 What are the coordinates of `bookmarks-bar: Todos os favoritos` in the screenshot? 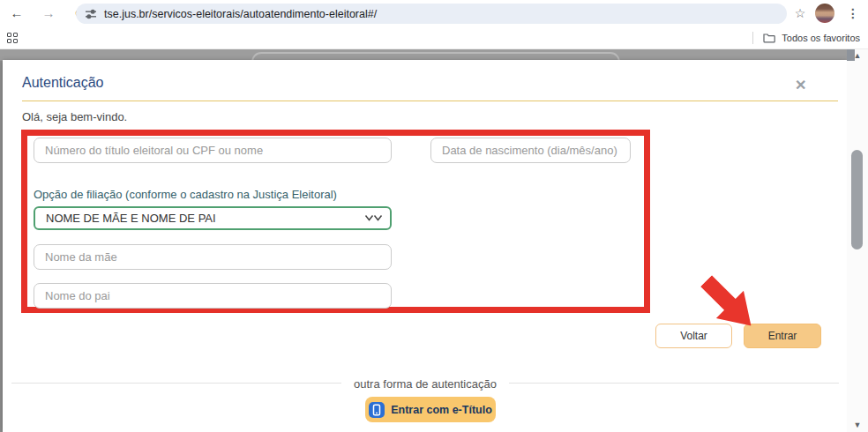 It's located at (434, 38).